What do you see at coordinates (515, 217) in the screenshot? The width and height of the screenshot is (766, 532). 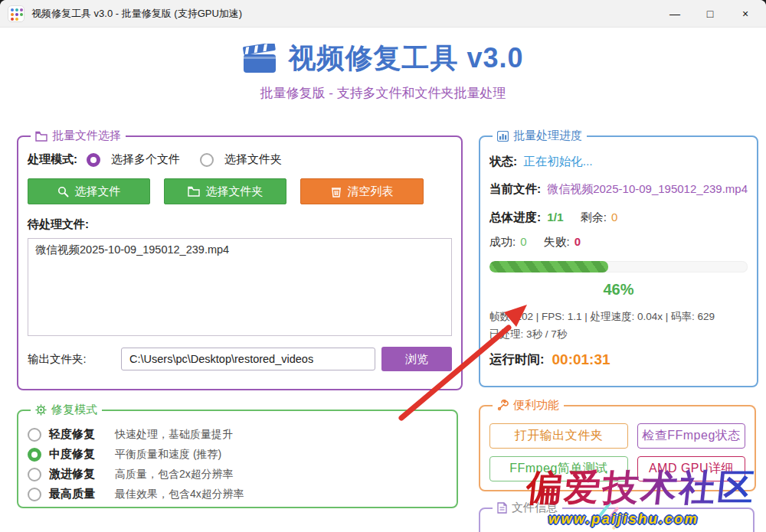 I see `overall-label: 总体进度:` at bounding box center [515, 217].